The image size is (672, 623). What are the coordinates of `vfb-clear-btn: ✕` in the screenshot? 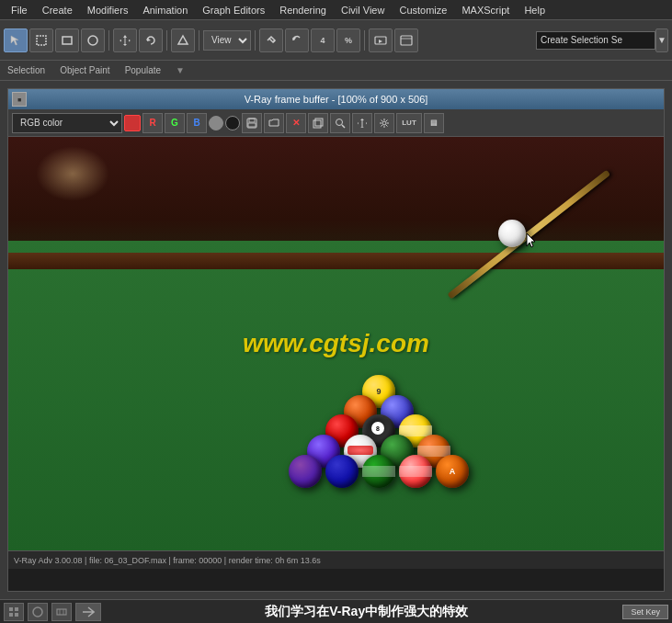 It's located at (296, 123).